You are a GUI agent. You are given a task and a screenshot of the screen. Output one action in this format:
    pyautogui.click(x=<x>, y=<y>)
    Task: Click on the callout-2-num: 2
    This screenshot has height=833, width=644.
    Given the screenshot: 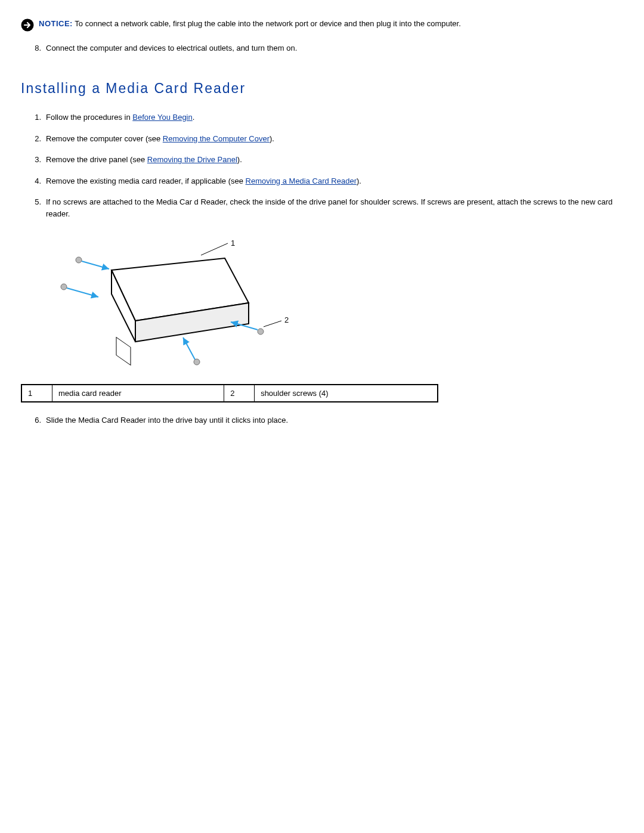 What is the action you would take?
    pyautogui.click(x=240, y=394)
    